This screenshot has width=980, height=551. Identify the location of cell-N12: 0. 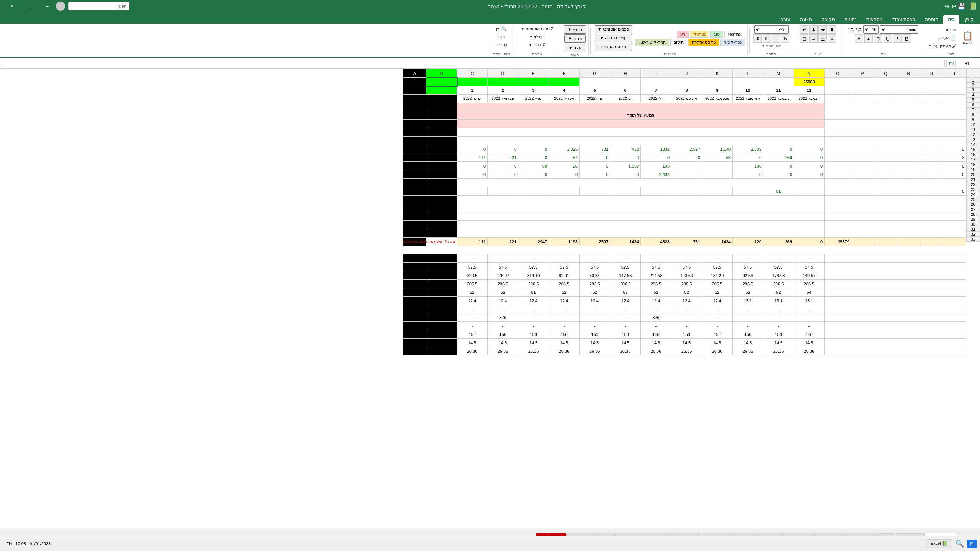
(809, 174).